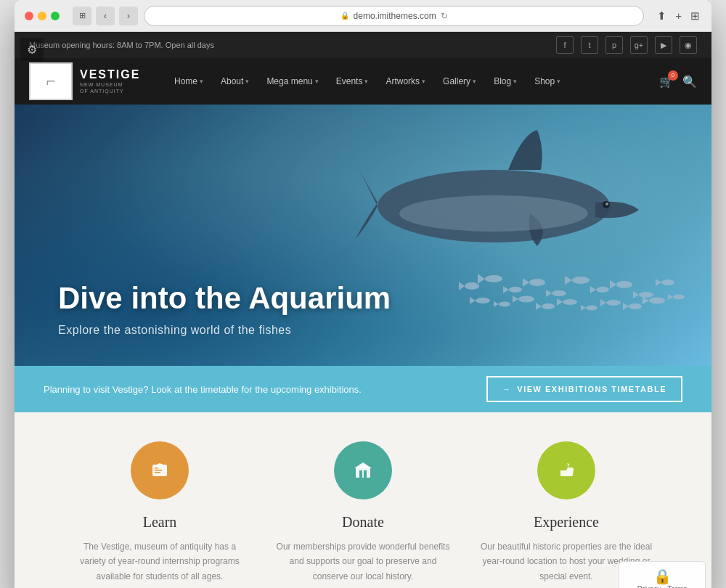 The image size is (726, 588). What do you see at coordinates (590, 45) in the screenshot?
I see `social-twitter: t` at bounding box center [590, 45].